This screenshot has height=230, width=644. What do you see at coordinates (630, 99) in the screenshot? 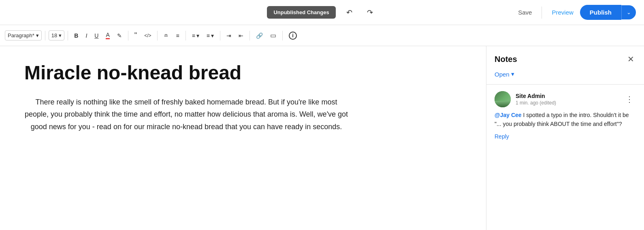
I see `note-more-button: ⋮` at bounding box center [630, 99].